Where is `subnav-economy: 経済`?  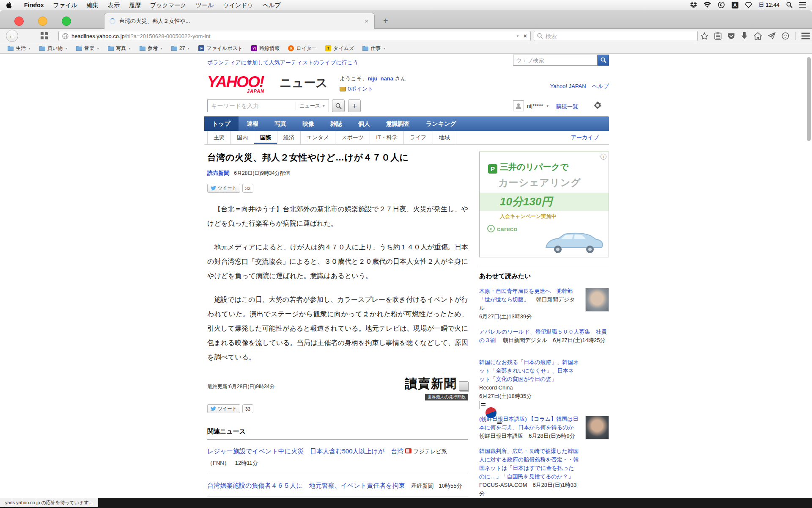
subnav-economy: 経済 is located at coordinates (289, 138).